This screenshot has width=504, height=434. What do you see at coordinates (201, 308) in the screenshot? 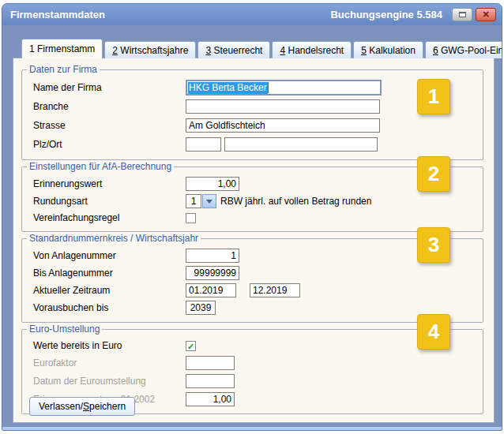
I see `prebook-until-field` at bounding box center [201, 308].